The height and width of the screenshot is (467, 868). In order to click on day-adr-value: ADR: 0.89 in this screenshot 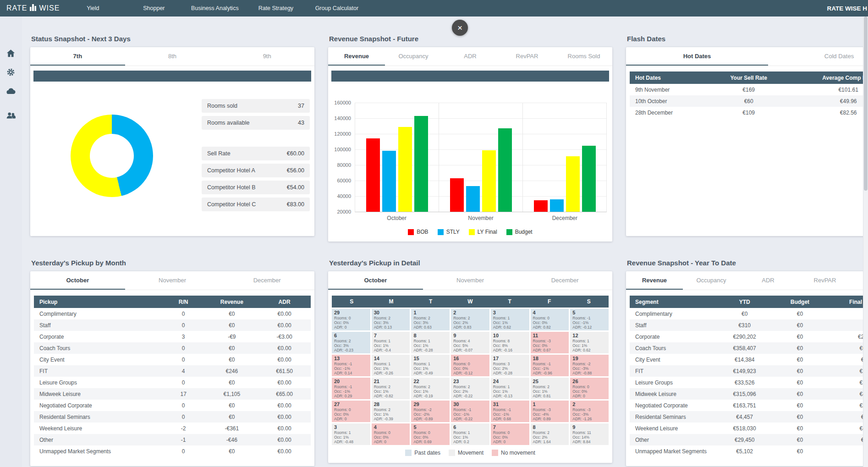, I will do `click(550, 419)`.